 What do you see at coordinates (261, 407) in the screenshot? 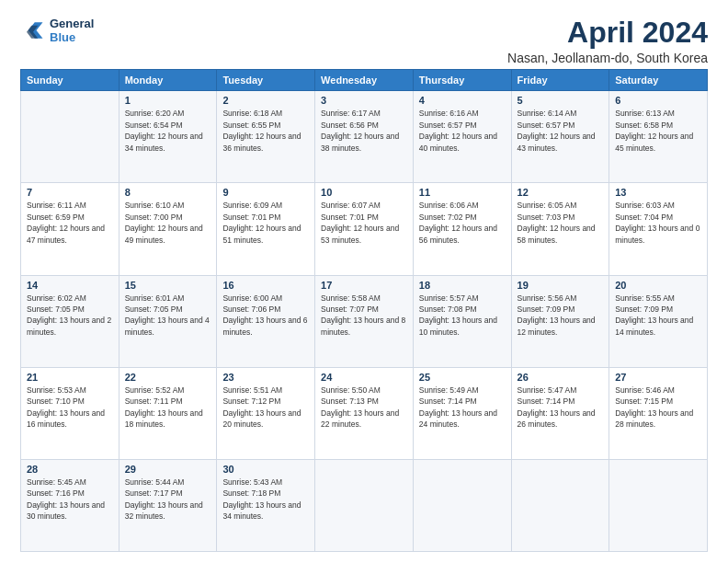
I see `cell-info: Sunrise: 5:51 AMSunset: 7:12 PMDaylight:…` at bounding box center [261, 407].